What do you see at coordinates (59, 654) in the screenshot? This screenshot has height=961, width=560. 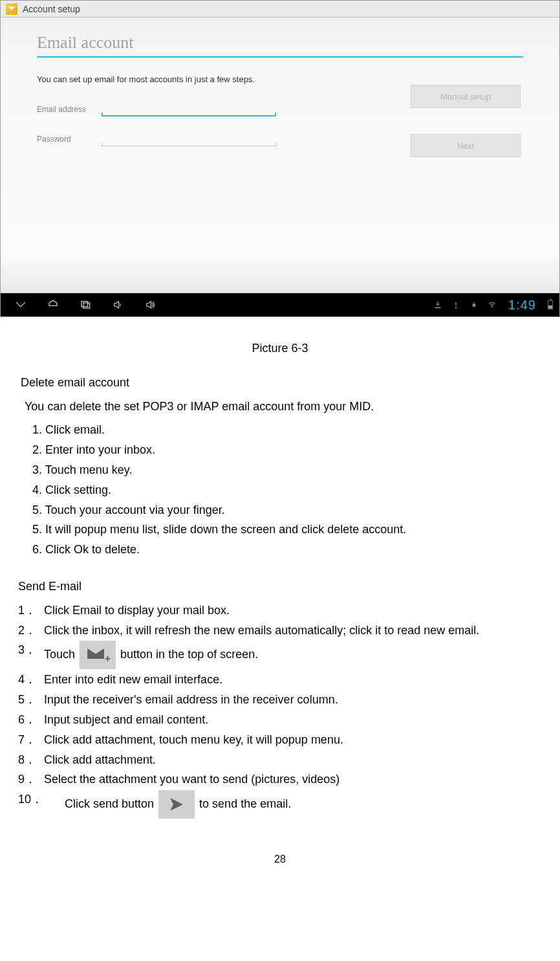 I see `step-text-pre: Touch` at bounding box center [59, 654].